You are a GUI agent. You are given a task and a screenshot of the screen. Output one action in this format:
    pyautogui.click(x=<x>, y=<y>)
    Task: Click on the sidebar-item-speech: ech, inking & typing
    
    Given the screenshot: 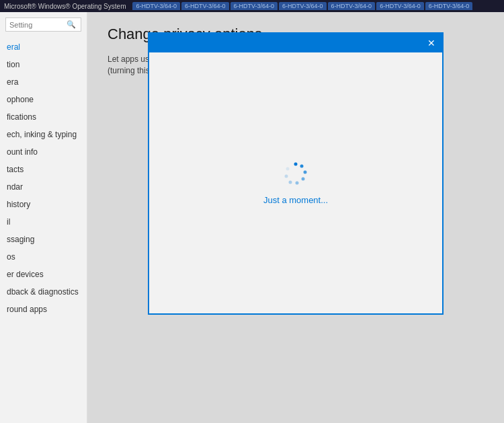 What is the action you would take?
    pyautogui.click(x=43, y=134)
    